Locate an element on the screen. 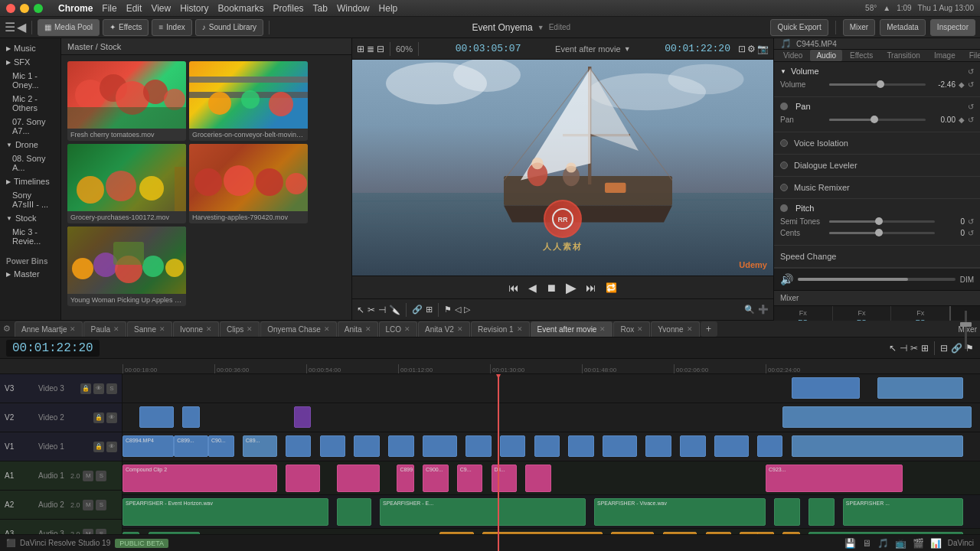  a1-mute-icon: M is located at coordinates (88, 476).